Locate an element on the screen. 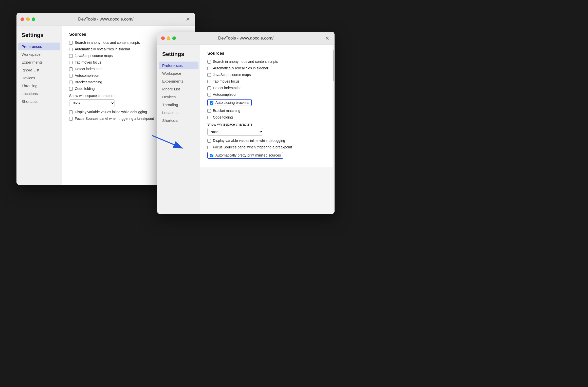  checkbox-label-bracketmatching-1: Bracket matching is located at coordinates (88, 82).